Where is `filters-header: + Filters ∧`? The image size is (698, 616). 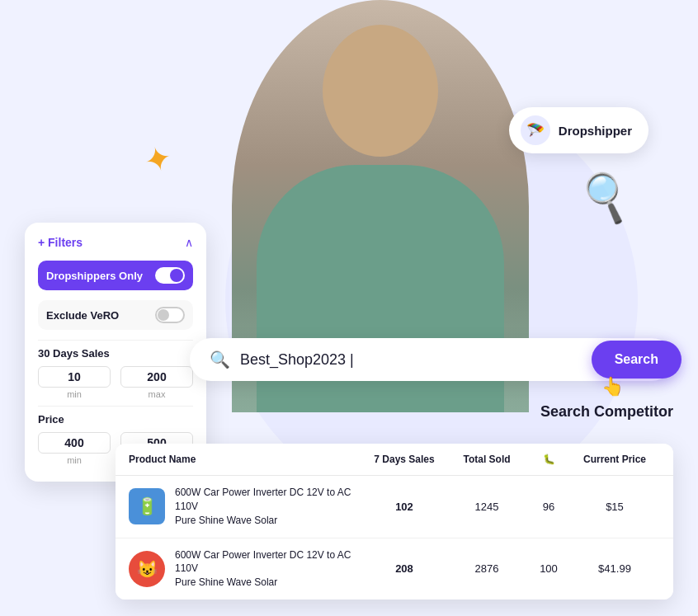
filters-header: + Filters ∧ is located at coordinates (116, 242).